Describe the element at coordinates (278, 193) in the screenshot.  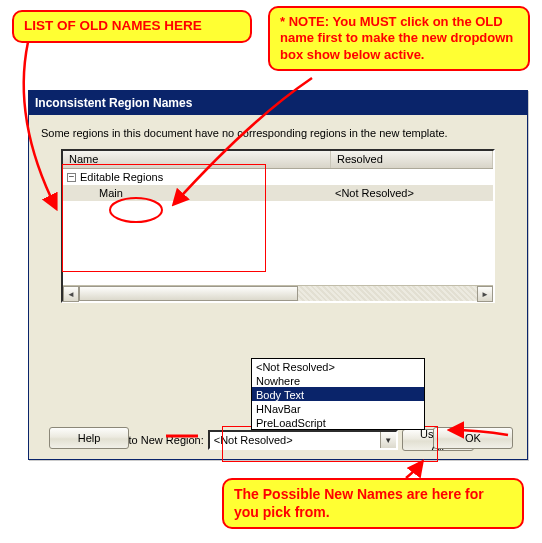
I see `region-item-row: Main <Not Resolved>` at that location.